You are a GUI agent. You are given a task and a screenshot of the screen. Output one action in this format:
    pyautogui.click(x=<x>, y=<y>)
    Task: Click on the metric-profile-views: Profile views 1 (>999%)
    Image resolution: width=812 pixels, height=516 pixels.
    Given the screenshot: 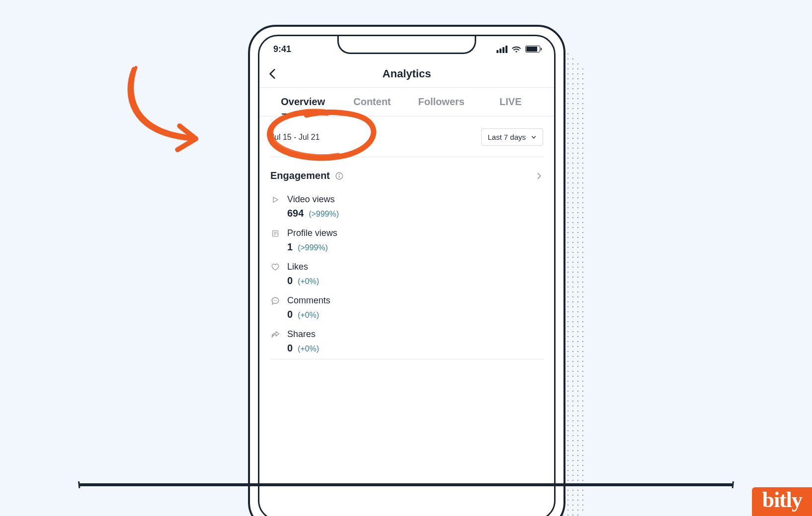 What is the action you would take?
    pyautogui.click(x=407, y=239)
    